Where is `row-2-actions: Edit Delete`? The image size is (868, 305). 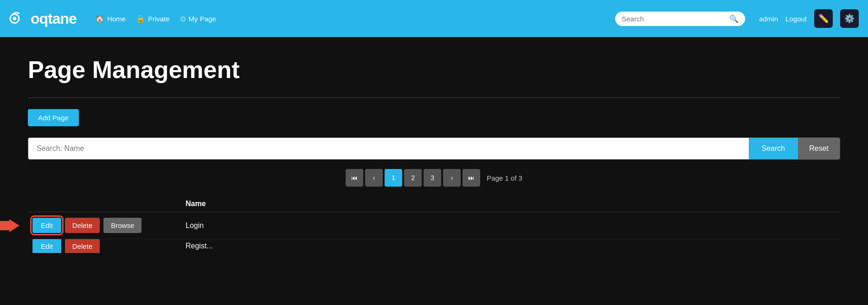 row-2-actions: Edit Delete is located at coordinates (107, 246).